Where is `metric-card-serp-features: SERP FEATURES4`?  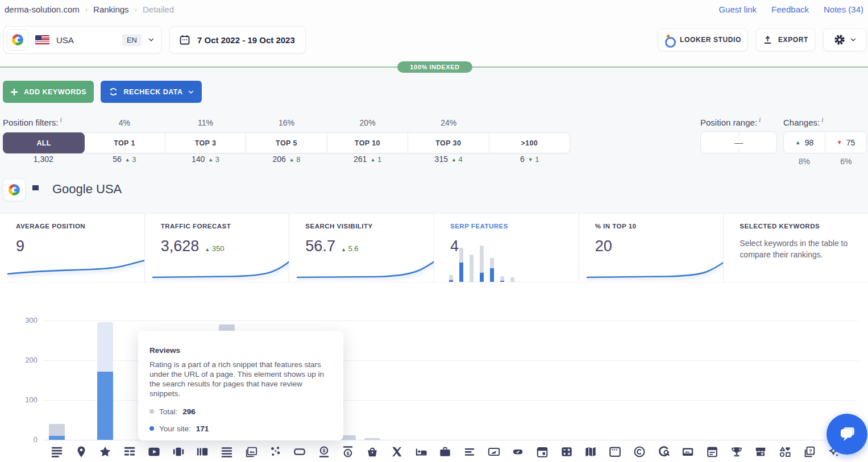 metric-card-serp-features: SERP FEATURES4 is located at coordinates (507, 248).